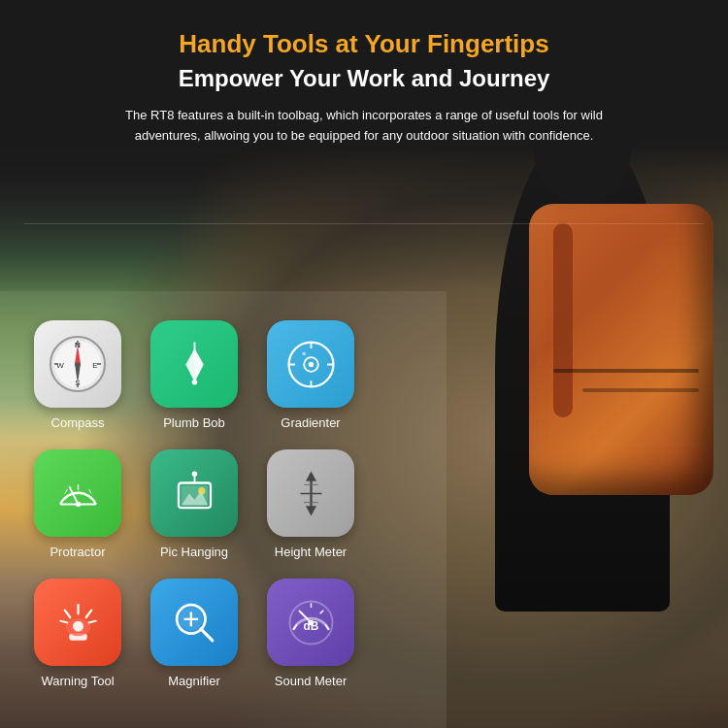 Image resolution: width=728 pixels, height=728 pixels. What do you see at coordinates (194, 623) in the screenshot?
I see `magnifier-svg` at bounding box center [194, 623].